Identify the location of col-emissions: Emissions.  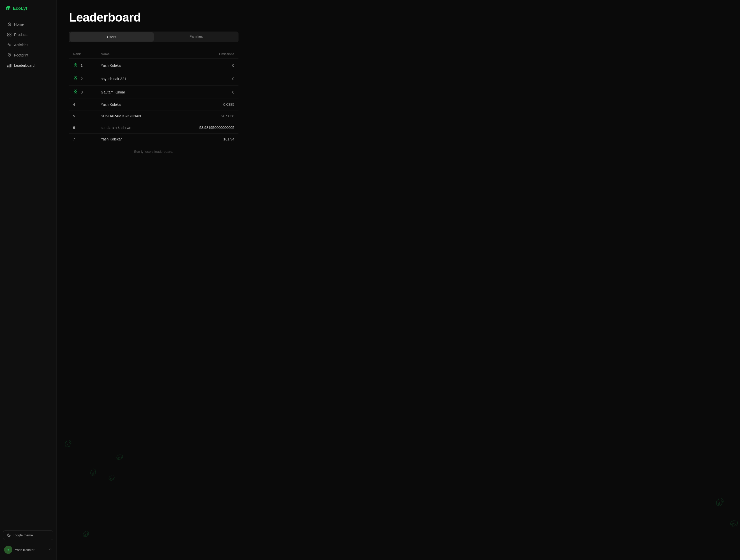
(205, 54).